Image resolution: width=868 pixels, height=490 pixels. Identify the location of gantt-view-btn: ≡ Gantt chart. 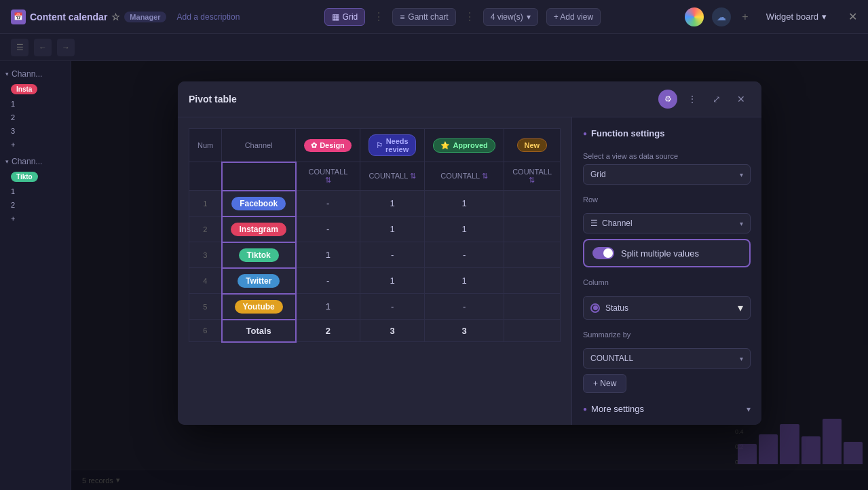
(423, 17).